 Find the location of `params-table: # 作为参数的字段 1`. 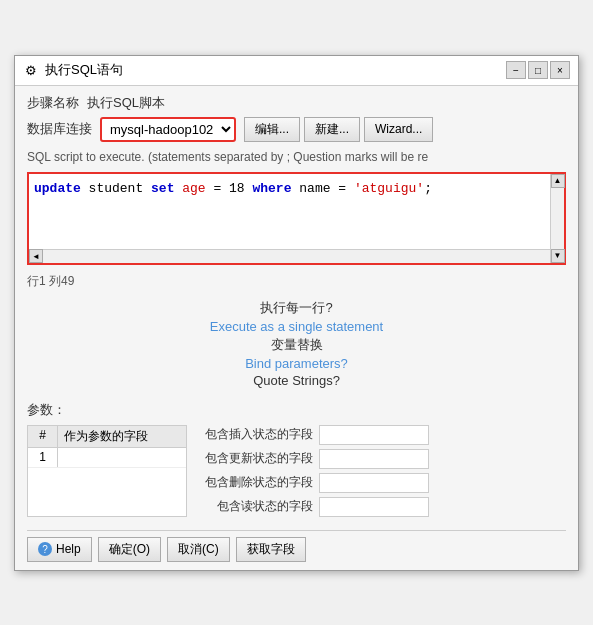

params-table: # 作为参数的字段 1 is located at coordinates (107, 471).